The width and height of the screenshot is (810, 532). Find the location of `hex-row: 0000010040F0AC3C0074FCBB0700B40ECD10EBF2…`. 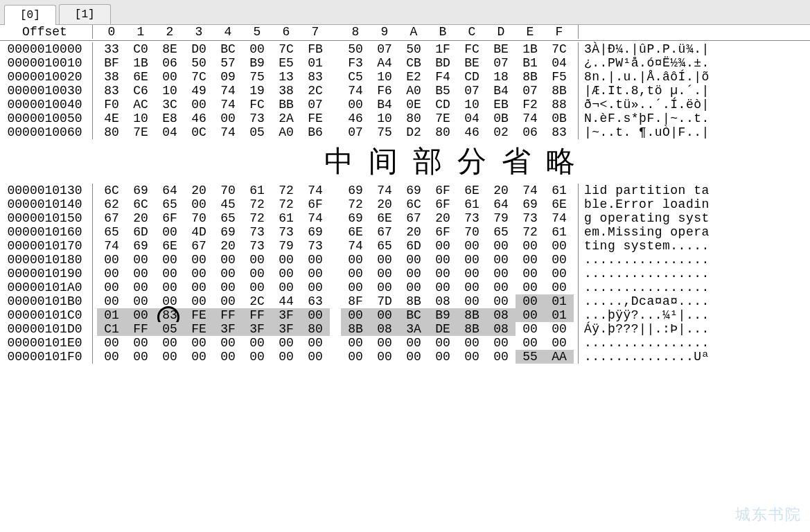

hex-row: 0000010040F0AC3C0074FCBB0700B40ECD10EBF2… is located at coordinates (405, 105).